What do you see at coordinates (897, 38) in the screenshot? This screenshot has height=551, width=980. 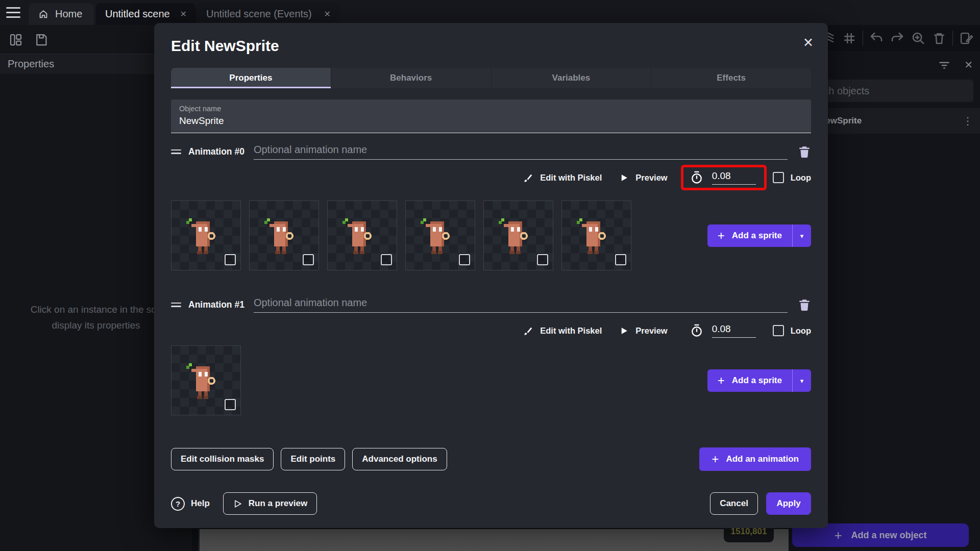 I see `redo-icon` at bounding box center [897, 38].